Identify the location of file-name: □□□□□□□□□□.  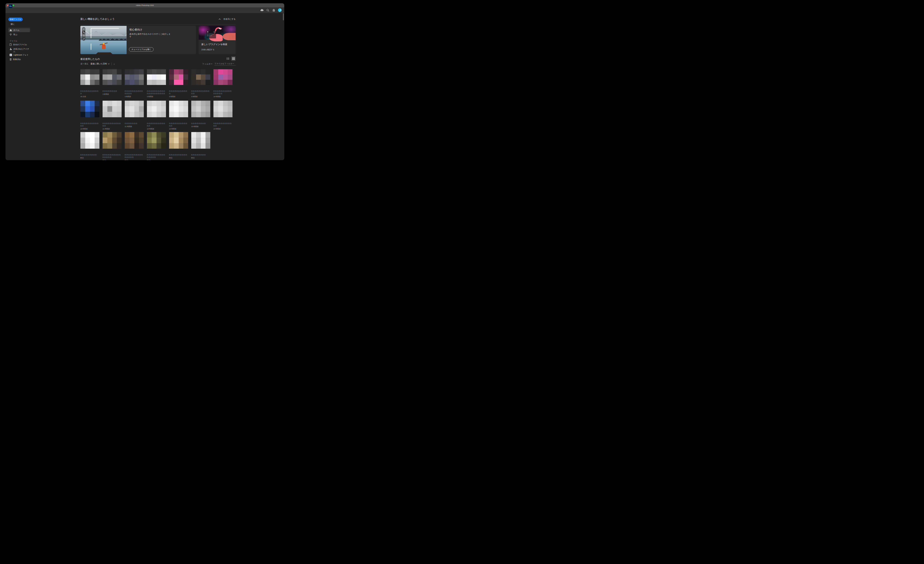
(178, 155).